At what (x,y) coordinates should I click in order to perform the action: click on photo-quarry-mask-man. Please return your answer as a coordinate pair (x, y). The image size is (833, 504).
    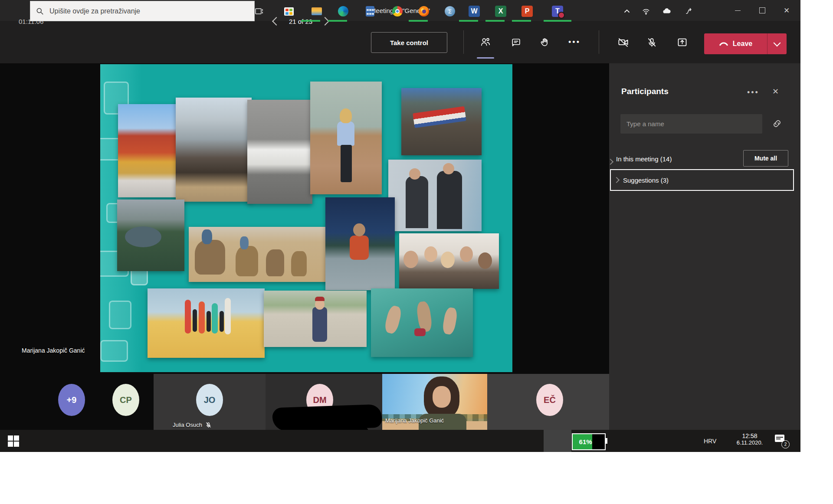
    Looking at the image, I should click on (315, 319).